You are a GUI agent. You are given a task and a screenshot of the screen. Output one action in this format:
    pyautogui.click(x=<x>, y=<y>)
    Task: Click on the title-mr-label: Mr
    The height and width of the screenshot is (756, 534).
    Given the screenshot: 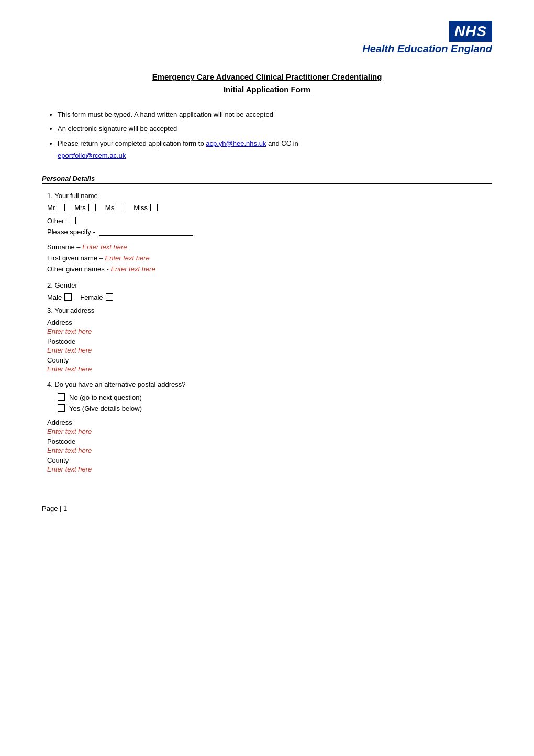 What is the action you would take?
    pyautogui.click(x=51, y=207)
    